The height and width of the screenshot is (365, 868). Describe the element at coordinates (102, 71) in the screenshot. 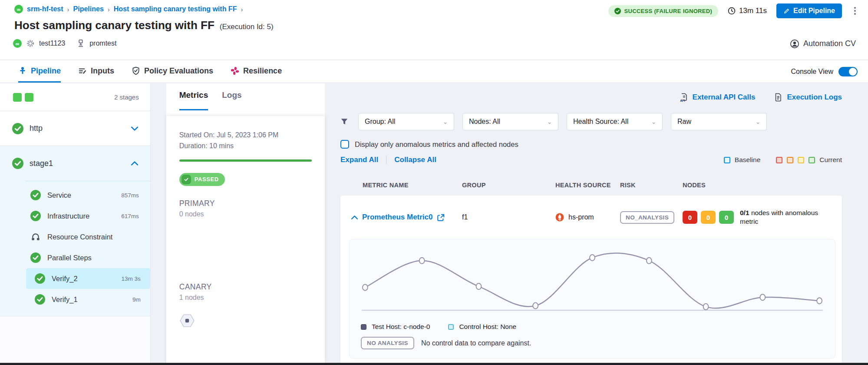

I see `tab-inputs-label: Inputs` at that location.